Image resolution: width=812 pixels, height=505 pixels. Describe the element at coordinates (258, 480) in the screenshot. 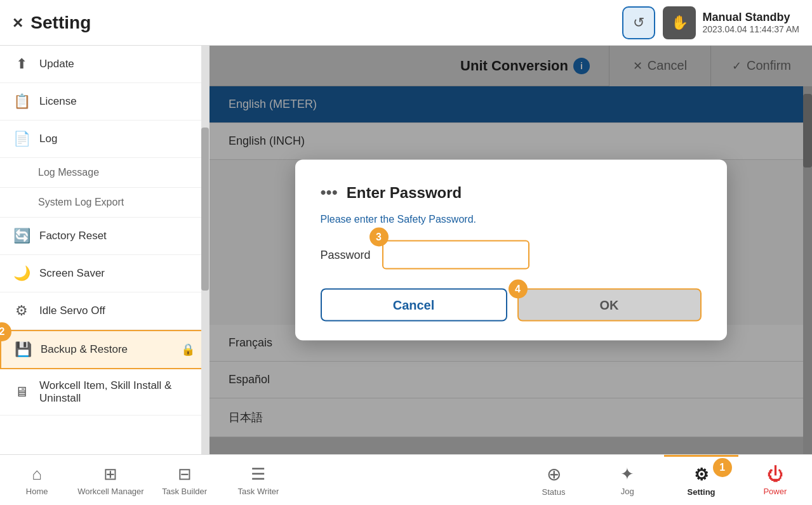

I see `nav-task-writer: ☰ Task Writer` at that location.